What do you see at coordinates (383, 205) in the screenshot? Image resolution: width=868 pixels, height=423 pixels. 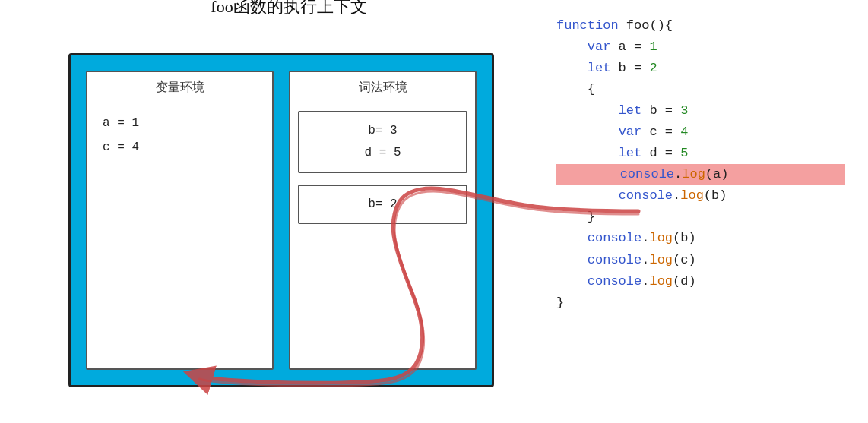 I see `lexical-subbox-2: b= 2` at bounding box center [383, 205].